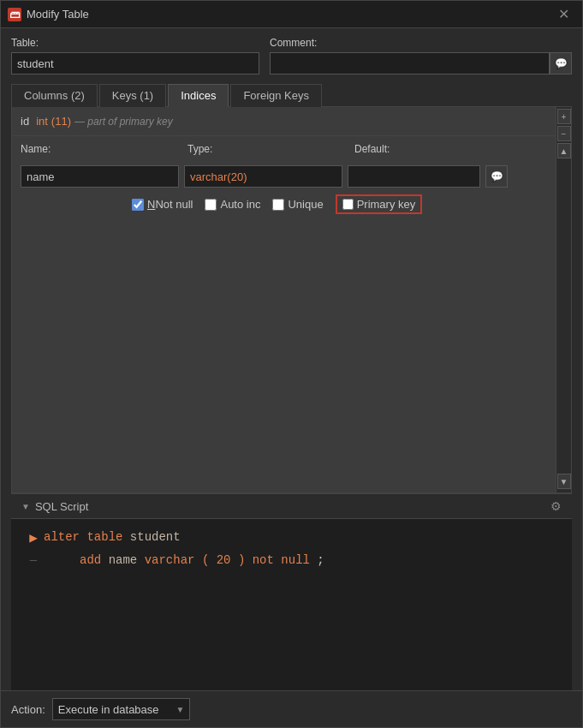  What do you see at coordinates (25, 122) in the screenshot?
I see `column-name: id` at bounding box center [25, 122].